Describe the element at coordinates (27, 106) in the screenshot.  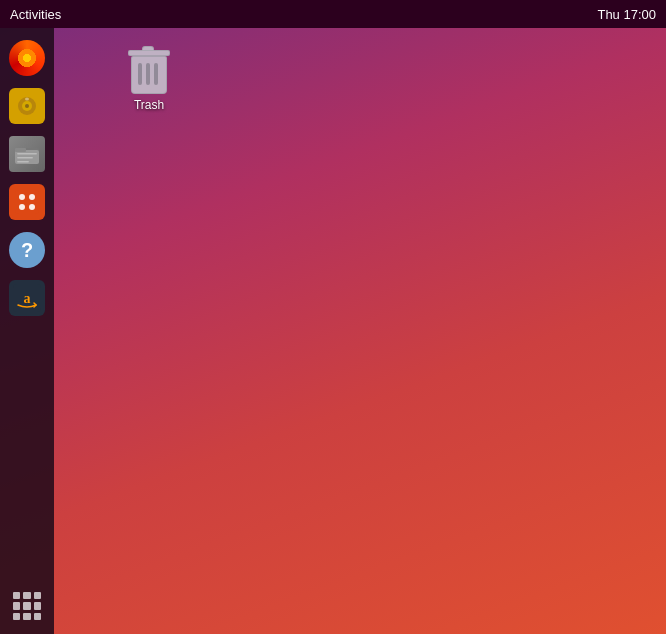
I see `rhythmbox-icon` at that location.